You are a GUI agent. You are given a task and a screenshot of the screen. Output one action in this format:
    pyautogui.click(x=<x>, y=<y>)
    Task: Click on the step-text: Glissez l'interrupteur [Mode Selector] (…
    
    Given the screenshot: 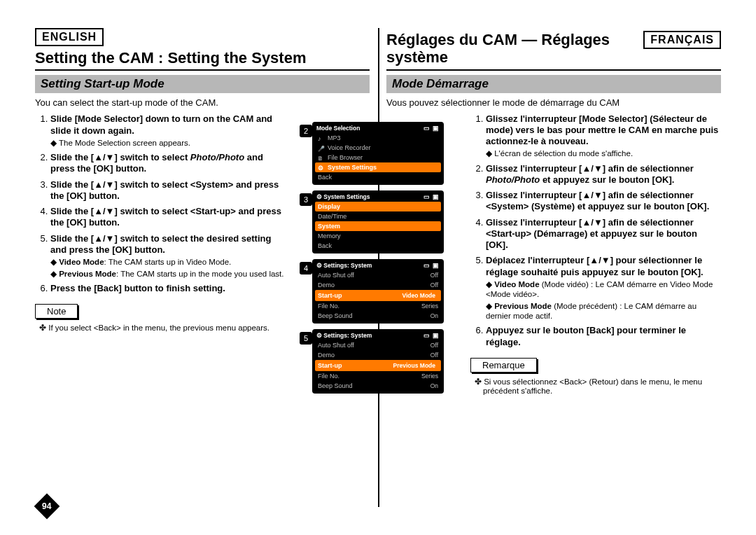 What is the action you would take?
    pyautogui.click(x=602, y=130)
    